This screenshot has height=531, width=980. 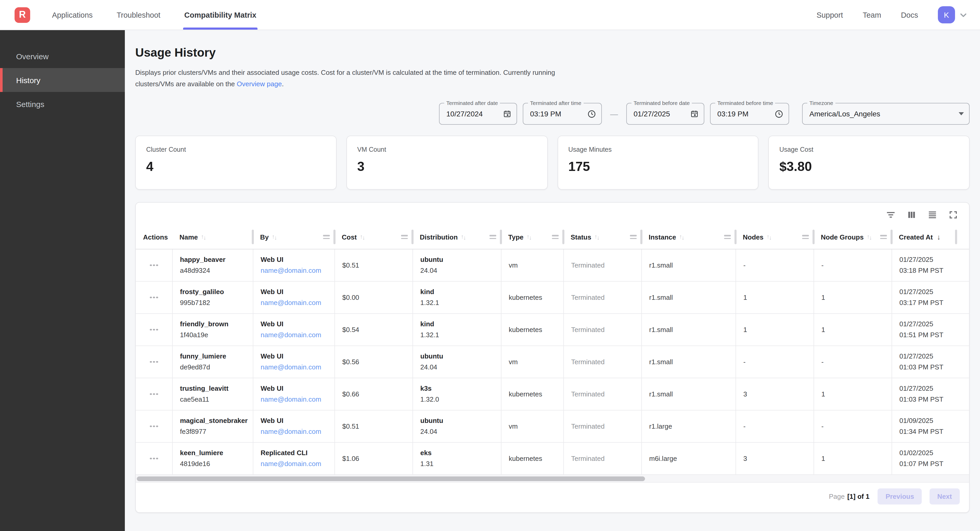 I want to click on column-header-nodes: Nodes↑↓, so click(x=775, y=237).